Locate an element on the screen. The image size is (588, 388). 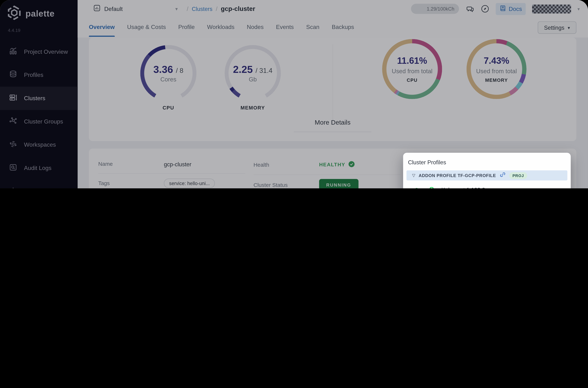
logo-wordmark: palette is located at coordinates (40, 13).